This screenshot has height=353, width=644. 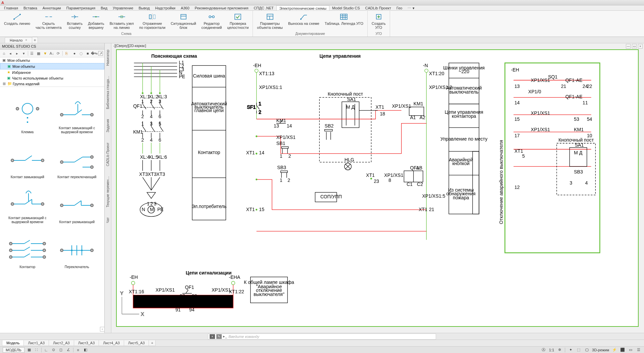 What do you see at coordinates (628, 46) in the screenshot?
I see `minimize-icon: —` at bounding box center [628, 46].